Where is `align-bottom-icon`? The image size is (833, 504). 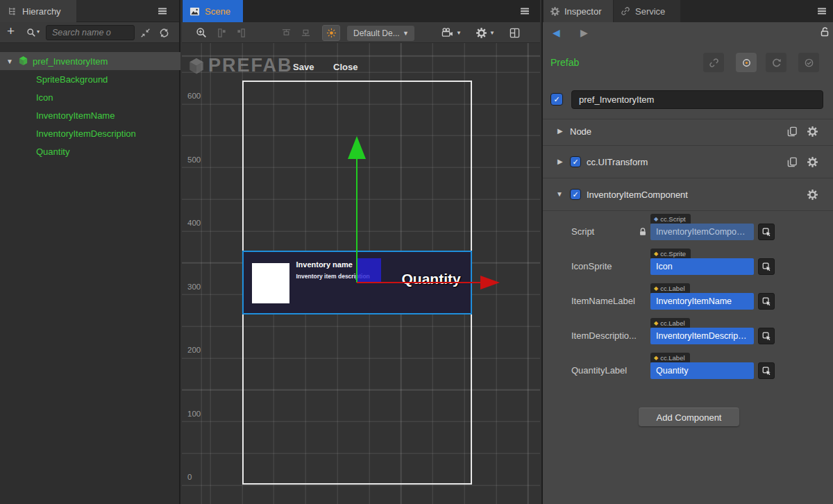
align-bottom-icon is located at coordinates (305, 33).